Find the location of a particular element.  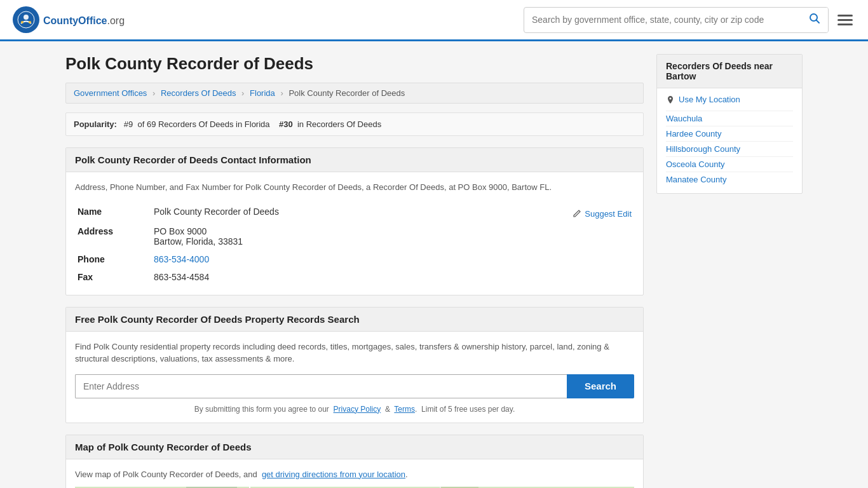

logo-area: CountyOffice.org is located at coordinates (69, 20).